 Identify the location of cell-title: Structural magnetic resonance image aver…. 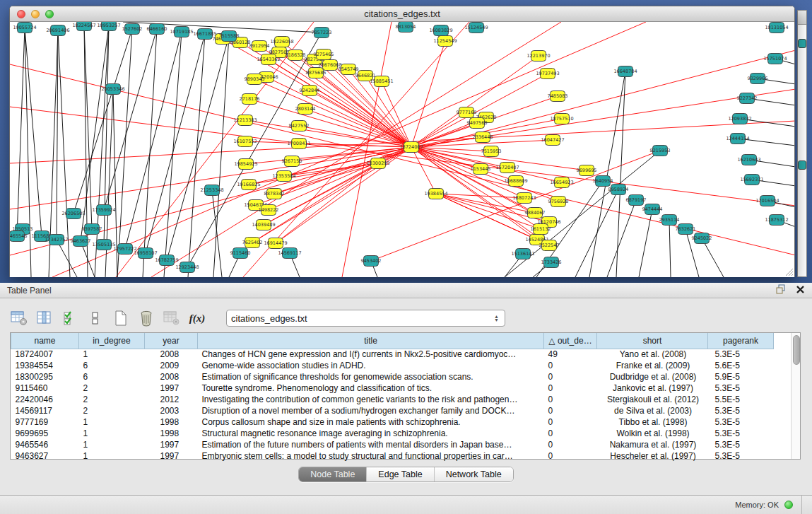
(371, 433).